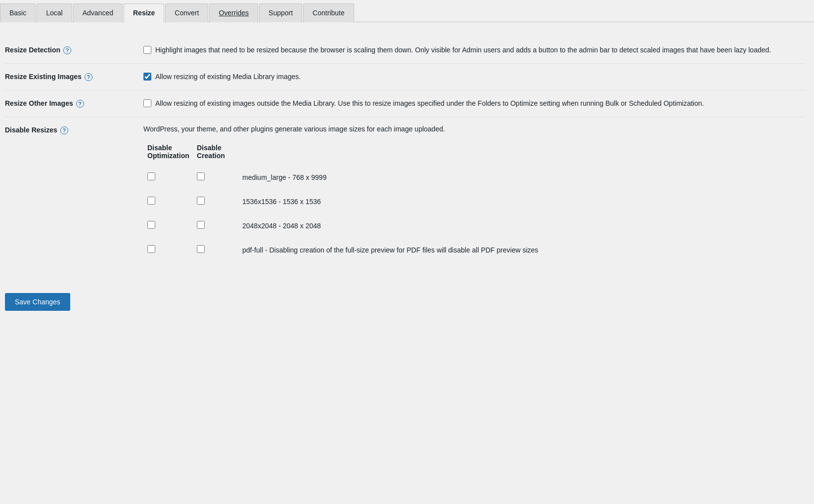 This screenshot has height=504, width=814. Describe the element at coordinates (89, 77) in the screenshot. I see `help-icon-resize-existing: ?` at that location.